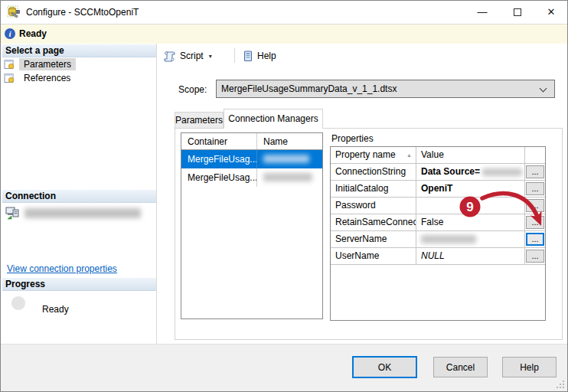  What do you see at coordinates (438, 172) in the screenshot?
I see `property-row-connectionstring: ConnectionString Data Source= ...` at bounding box center [438, 172].